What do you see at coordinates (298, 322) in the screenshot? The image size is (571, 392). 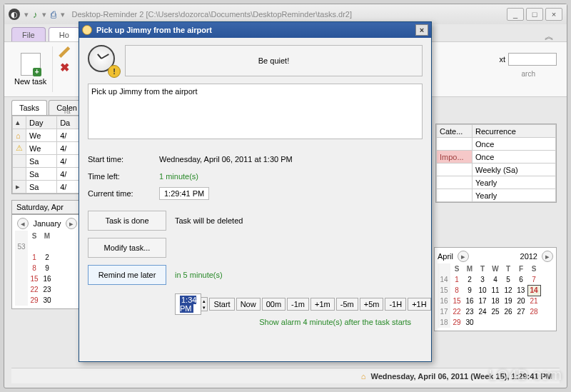 I see `alarm-offset-note: Show alarm 4 minute(s) after the task st…` at bounding box center [298, 322].